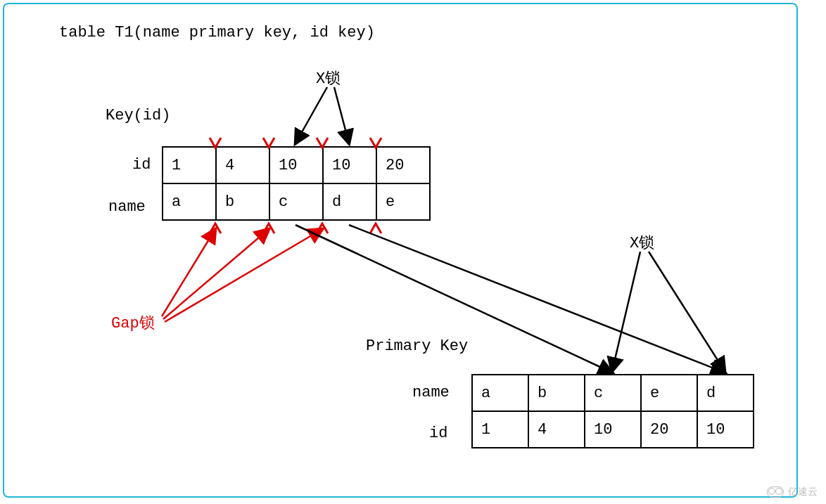 Image resolution: width=826 pixels, height=504 pixels. What do you see at coordinates (803, 492) in the screenshot?
I see `watermark-text: 亿速云` at bounding box center [803, 492].